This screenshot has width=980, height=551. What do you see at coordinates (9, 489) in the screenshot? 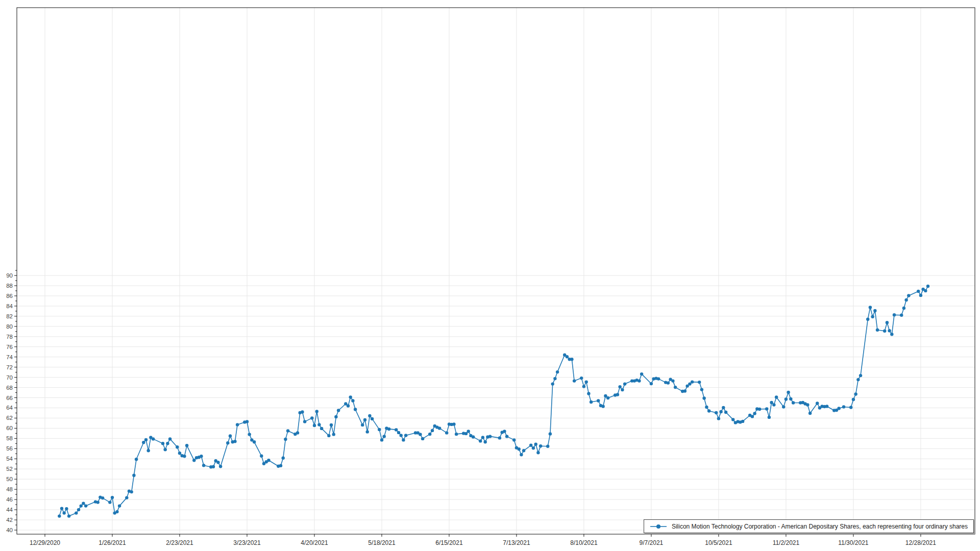
I see `y-axis-tick-label: 48` at bounding box center [9, 489].